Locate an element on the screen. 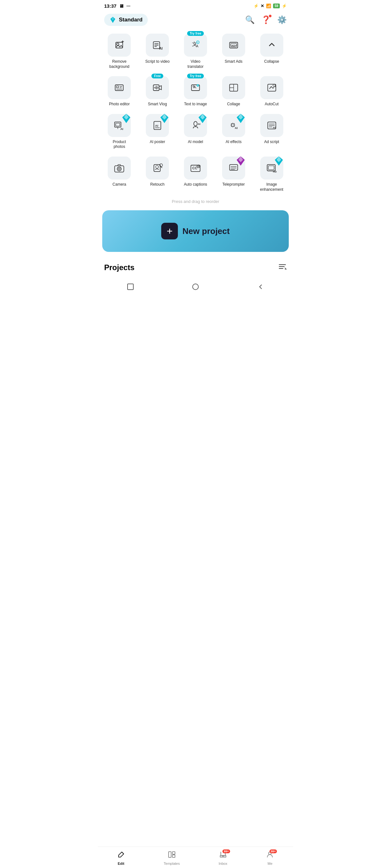 Image resolution: width=391 pixels, height=868 pixels. tool-teleprompter: Teleprompter is located at coordinates (233, 175).